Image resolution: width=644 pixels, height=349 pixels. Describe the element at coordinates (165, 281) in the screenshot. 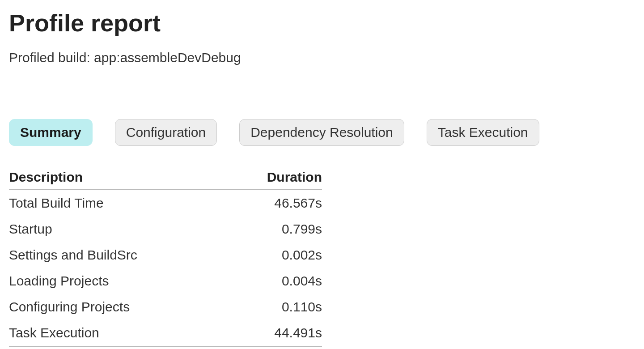

I see `table-row: Loading Projects 0.004s` at that location.